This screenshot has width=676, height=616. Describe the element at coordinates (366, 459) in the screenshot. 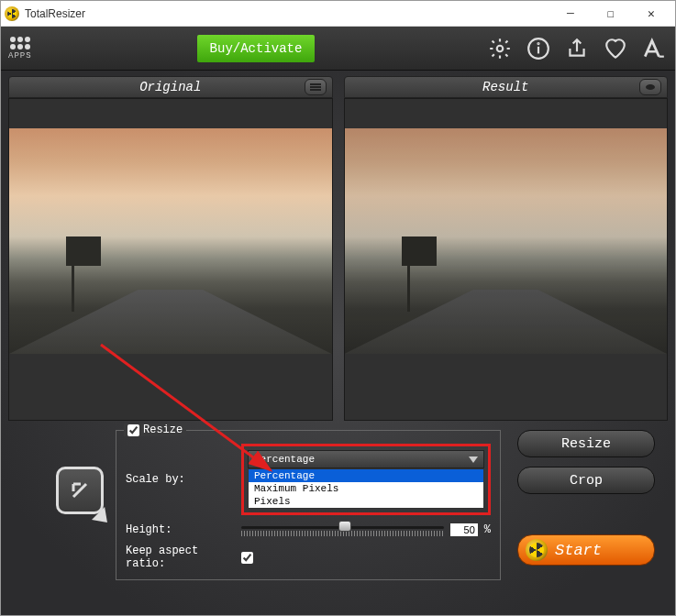

I see `scale-by-dropdown: Percentage` at that location.